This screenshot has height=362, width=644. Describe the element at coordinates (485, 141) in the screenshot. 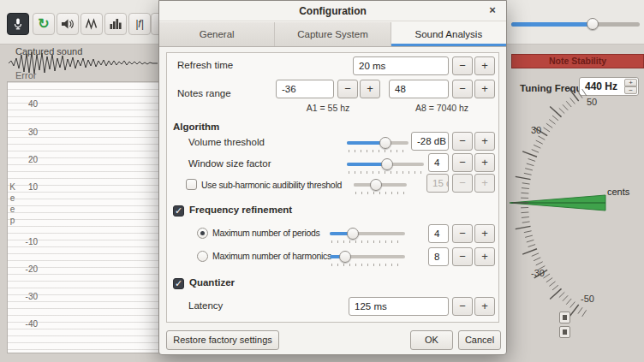

I see `volume-threshold-increment-button: +` at that location.